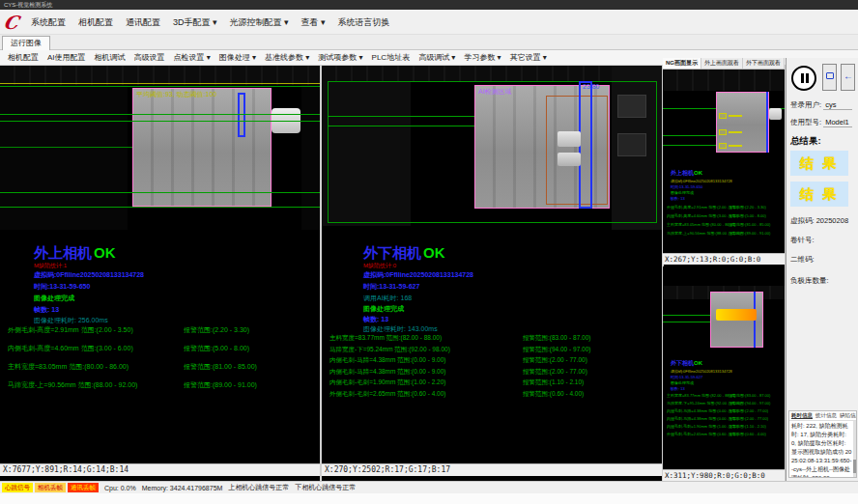 The image size is (858, 504). I want to click on model-label: 使用型号:, so click(806, 122).